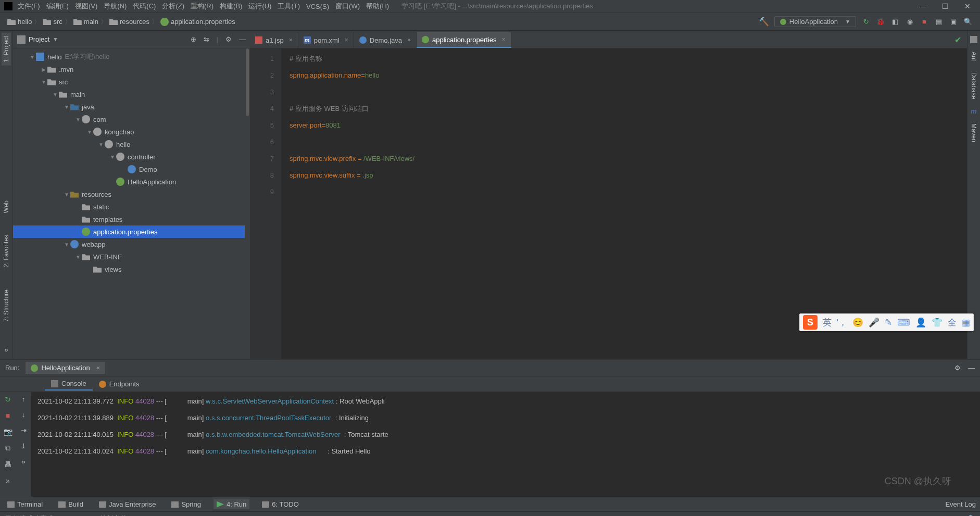 The height and width of the screenshot is (516, 980). I want to click on minimize-icon: —, so click(923, 6).